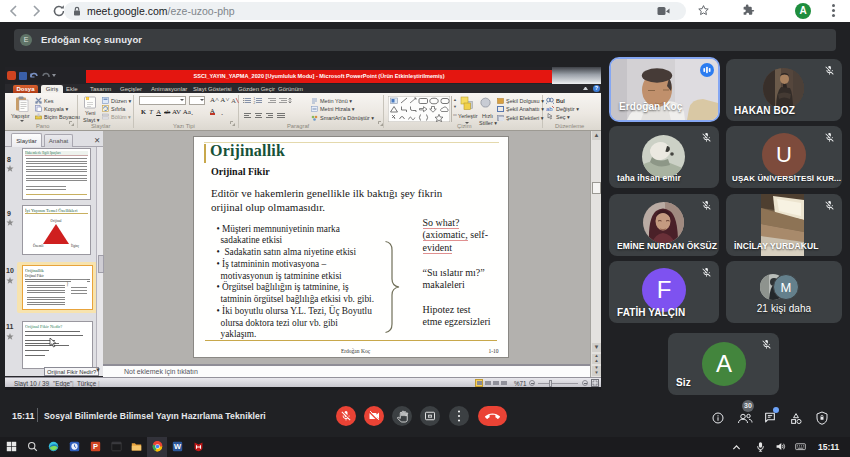 The height and width of the screenshot is (457, 850). Describe the element at coordinates (234, 100) in the screenshot. I see `svg-text: A` at that location.